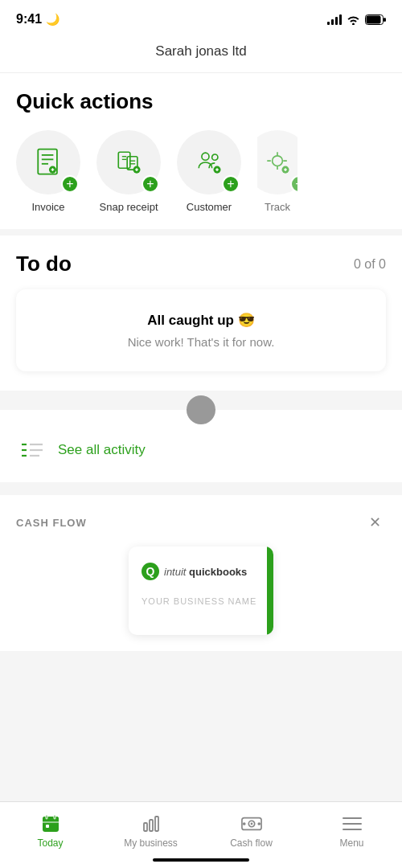 The width and height of the screenshot is (402, 868). What do you see at coordinates (252, 824) in the screenshot?
I see `cash-flow-nav-icon` at bounding box center [252, 824].